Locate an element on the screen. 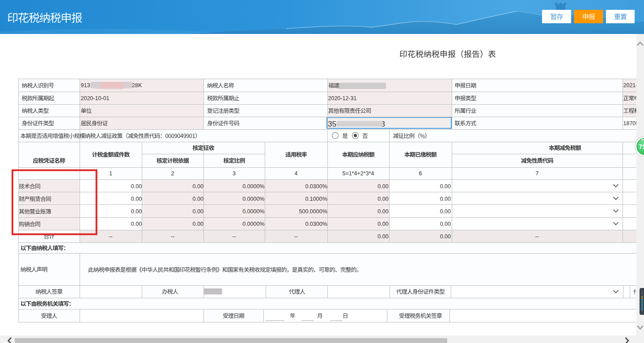  svg-text: 7 is located at coordinates (538, 174).